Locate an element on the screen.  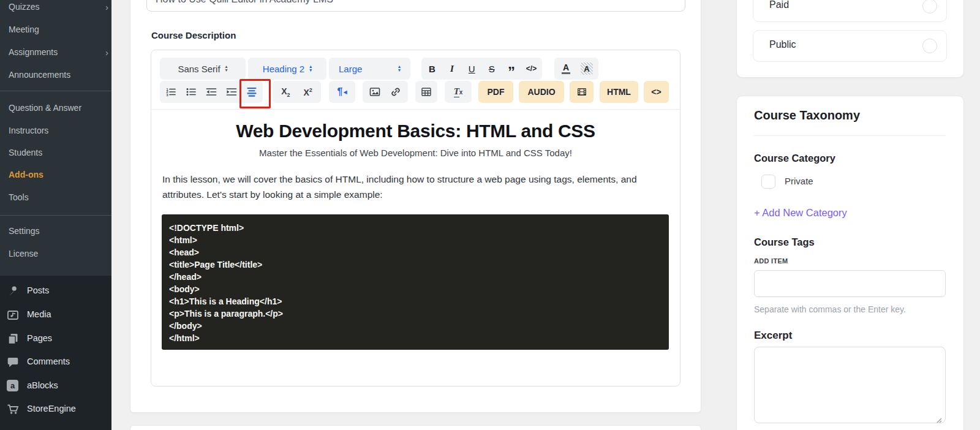
bullet-list-button is located at coordinates (191, 92).